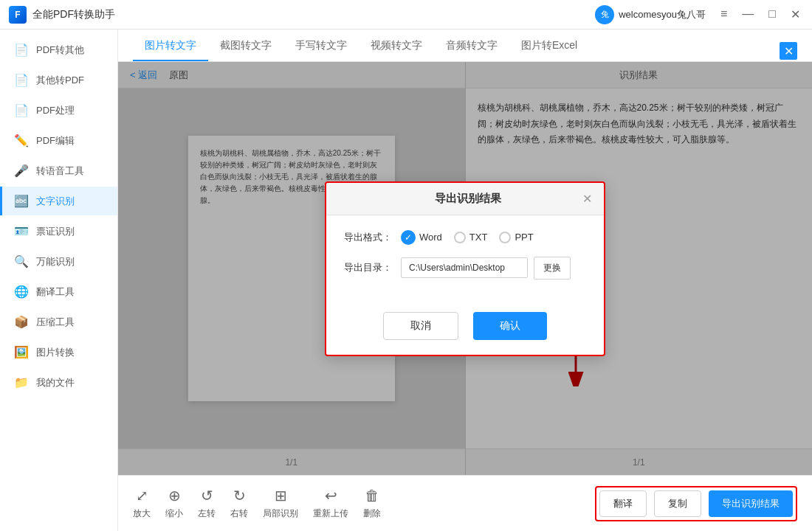 This screenshot has height=531, width=812. Describe the element at coordinates (239, 496) in the screenshot. I see `rotate-right-icon: ↻` at that location.